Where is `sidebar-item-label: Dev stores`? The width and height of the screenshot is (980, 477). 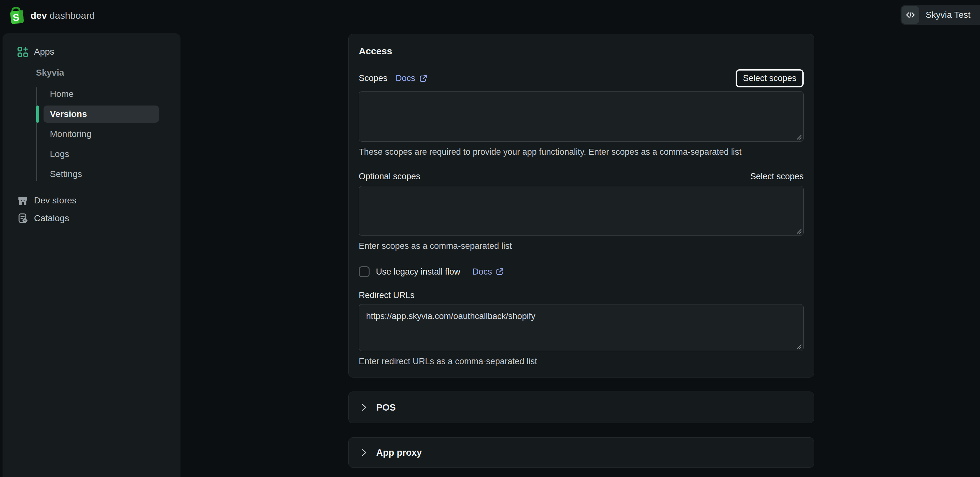 sidebar-item-label: Dev stores is located at coordinates (55, 201).